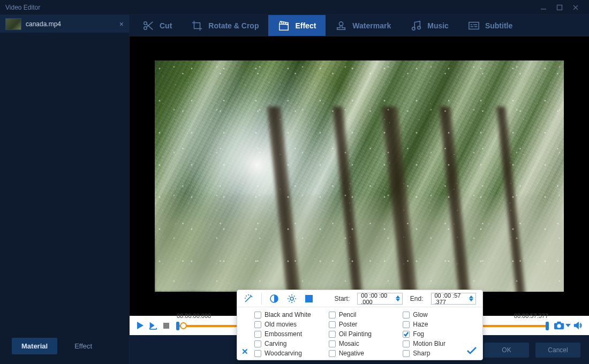  I want to click on cancel-button: Cancel, so click(558, 350).